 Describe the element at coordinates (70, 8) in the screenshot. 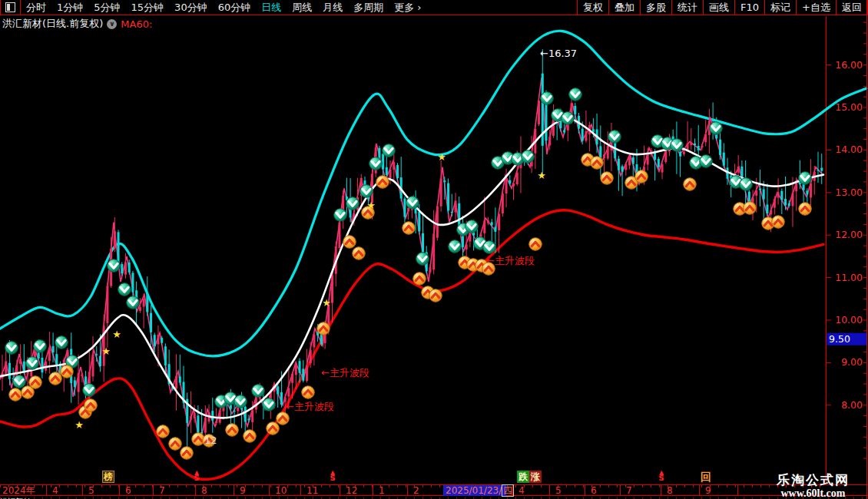

I see `tab-1分钟: 1分钟` at that location.